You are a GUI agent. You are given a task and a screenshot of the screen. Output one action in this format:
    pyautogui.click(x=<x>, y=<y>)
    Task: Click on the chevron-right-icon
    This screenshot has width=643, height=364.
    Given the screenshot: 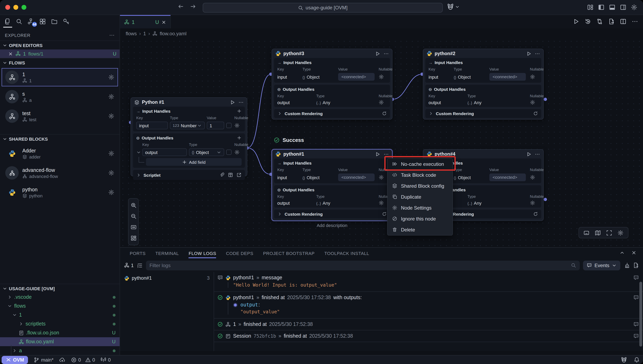 What is the action you would take?
    pyautogui.click(x=280, y=114)
    